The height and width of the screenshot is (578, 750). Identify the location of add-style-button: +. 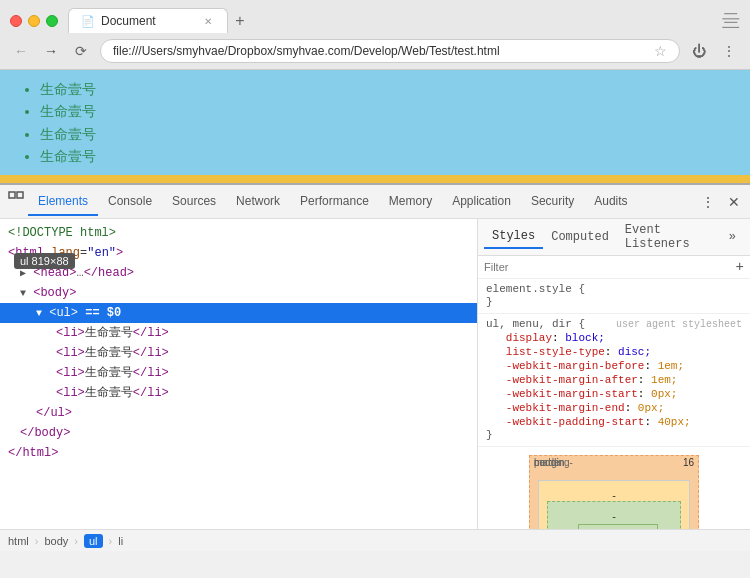
(740, 267).